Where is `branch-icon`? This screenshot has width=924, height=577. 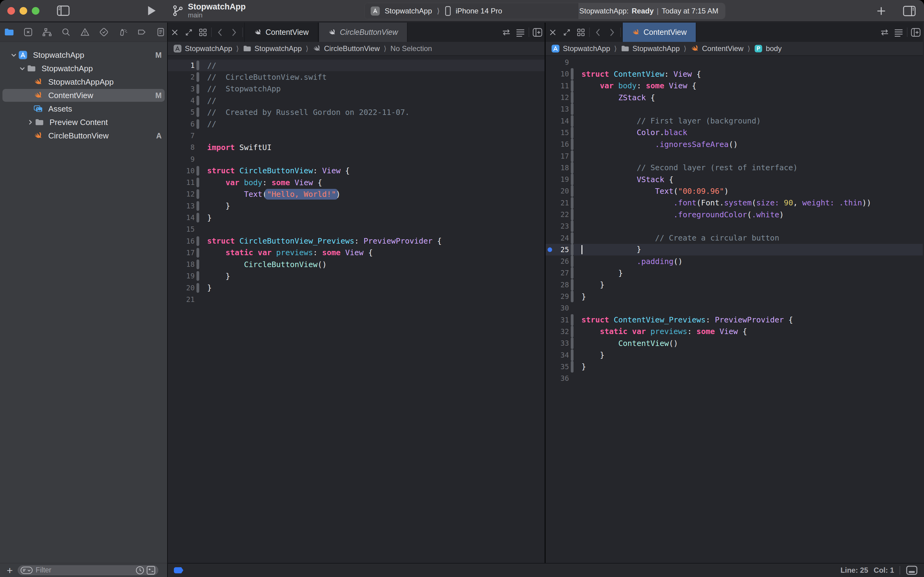
branch-icon is located at coordinates (177, 11).